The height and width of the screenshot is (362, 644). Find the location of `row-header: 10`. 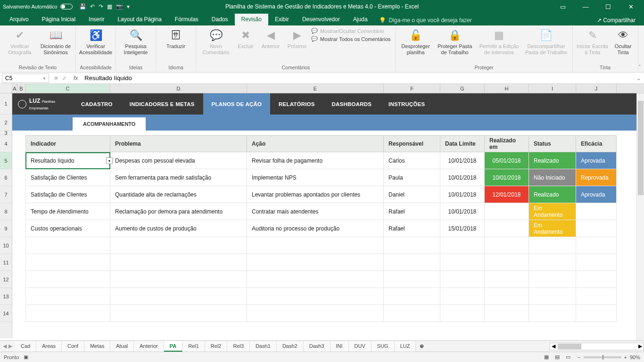

row-header: 10 is located at coordinates (6, 246).